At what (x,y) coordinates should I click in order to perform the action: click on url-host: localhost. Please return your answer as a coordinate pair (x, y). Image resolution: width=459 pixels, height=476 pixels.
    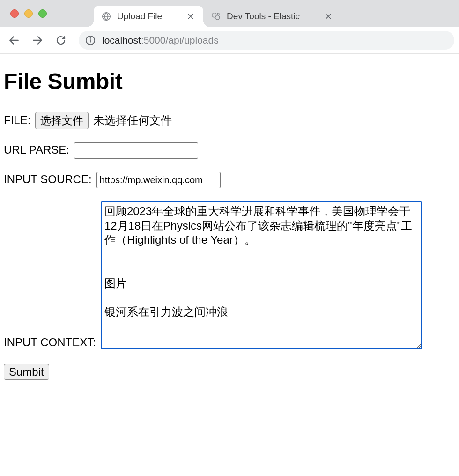
    Looking at the image, I should click on (122, 40).